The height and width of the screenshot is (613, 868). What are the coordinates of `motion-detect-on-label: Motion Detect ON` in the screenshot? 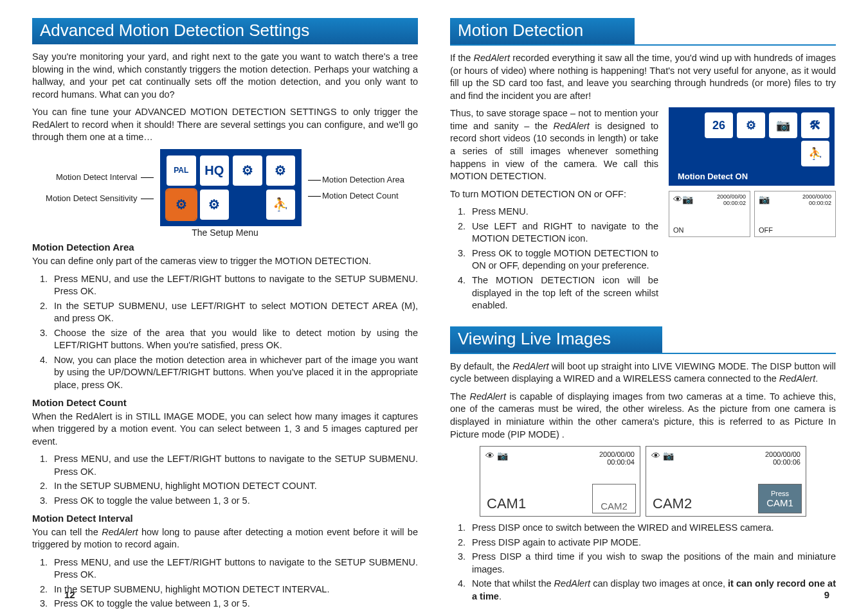 It's located at (752, 176).